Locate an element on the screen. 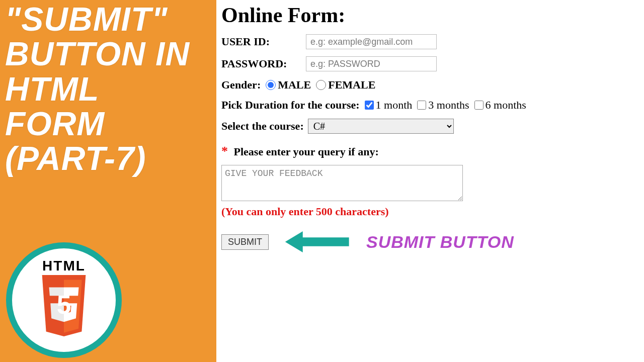 This screenshot has height=362, width=644. html5-logo-badge: HTML 5 is located at coordinates (64, 300).